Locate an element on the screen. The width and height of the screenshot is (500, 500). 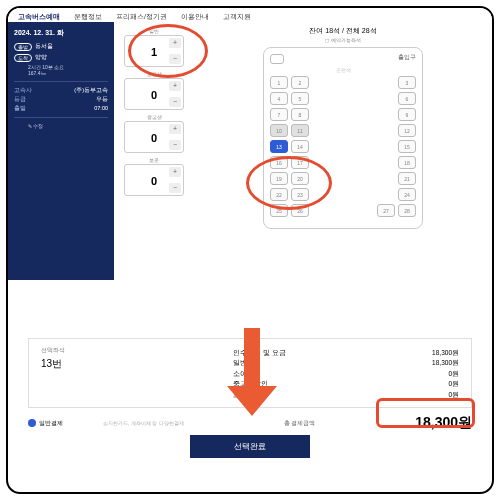
seat-8: 8 is located at coordinates (300, 114).